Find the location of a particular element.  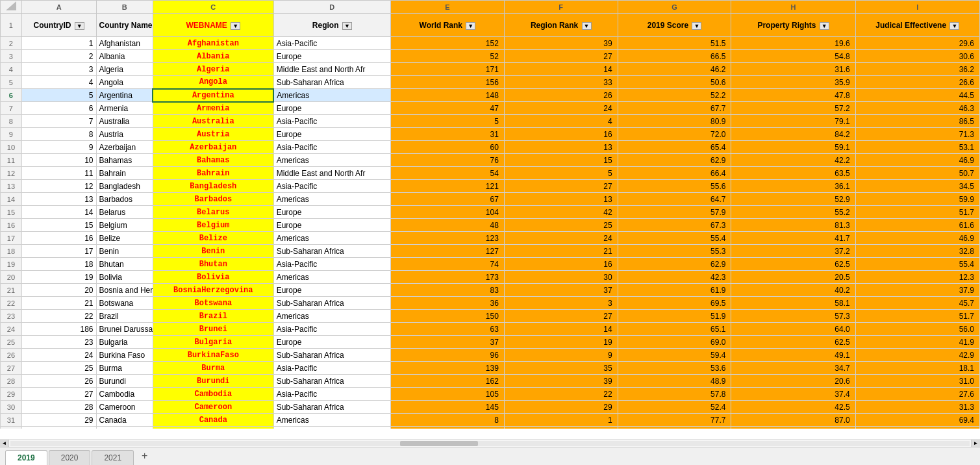

cell-countryid: 23 is located at coordinates (58, 342).